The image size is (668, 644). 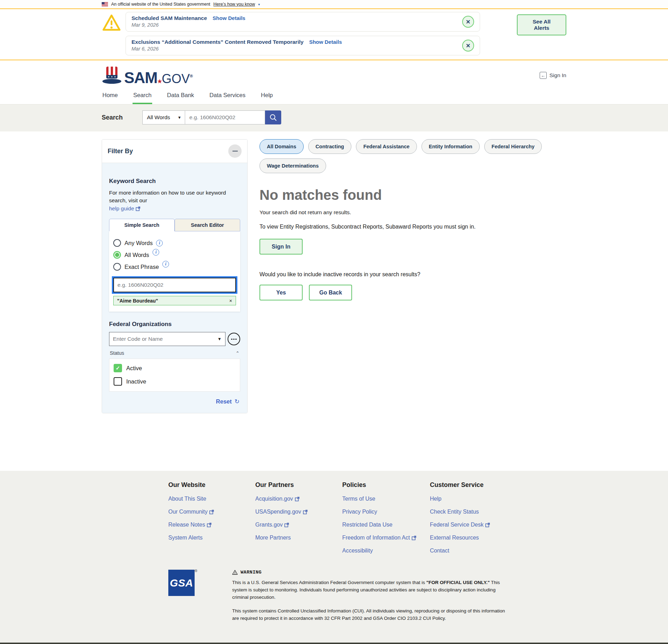 What do you see at coordinates (273, 117) in the screenshot?
I see `search-button` at bounding box center [273, 117].